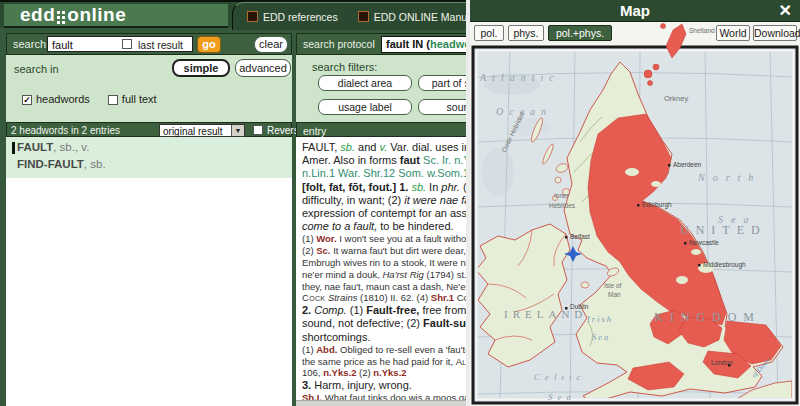  I want to click on map-world-button: World, so click(733, 33).